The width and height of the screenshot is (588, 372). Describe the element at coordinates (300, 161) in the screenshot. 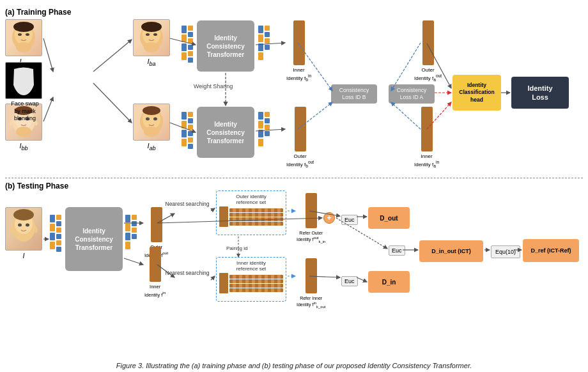

I see `outer-b-label: OuterIdentity fbout` at that location.